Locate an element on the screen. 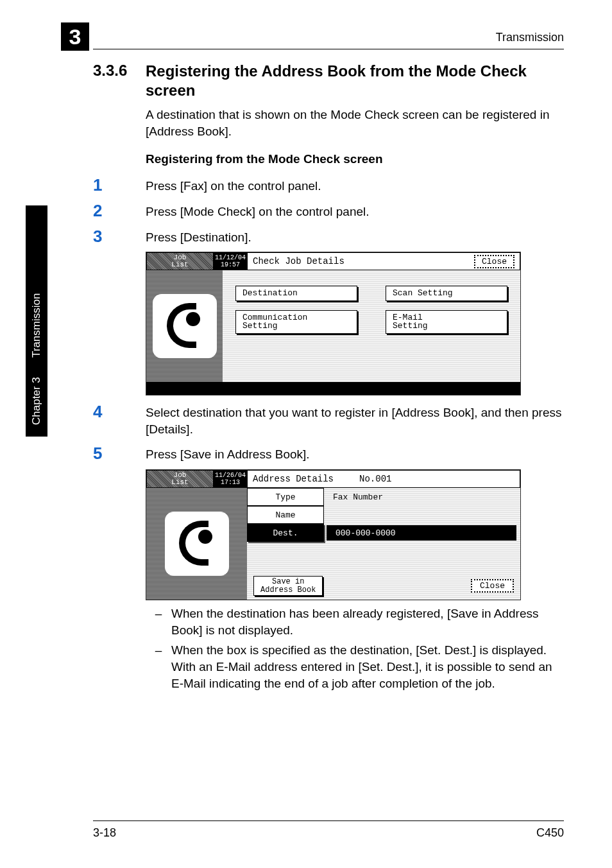 The width and height of the screenshot is (612, 868). lcd-title: Check Job Details is located at coordinates (299, 261).